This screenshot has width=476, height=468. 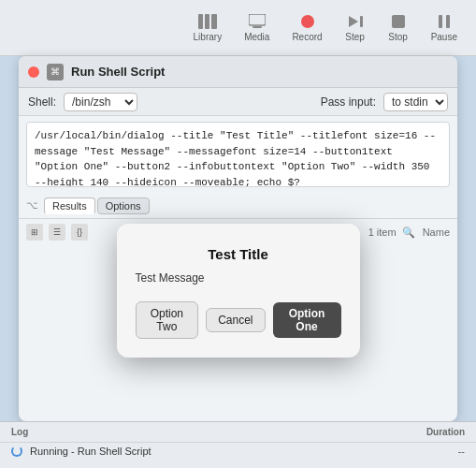 I want to click on log-row: Running - Run Shell Script --, so click(x=238, y=451).